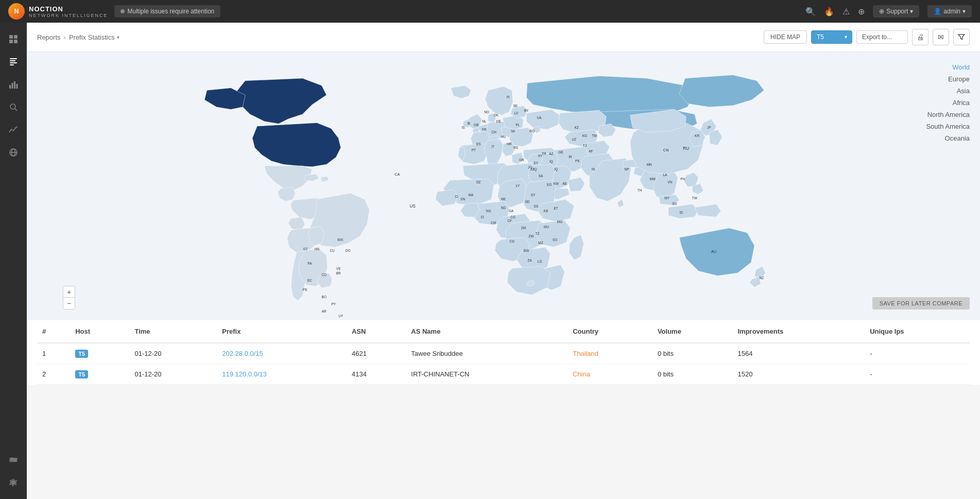  Describe the element at coordinates (811, 11) in the screenshot. I see `search-icon: 🔍` at that location.